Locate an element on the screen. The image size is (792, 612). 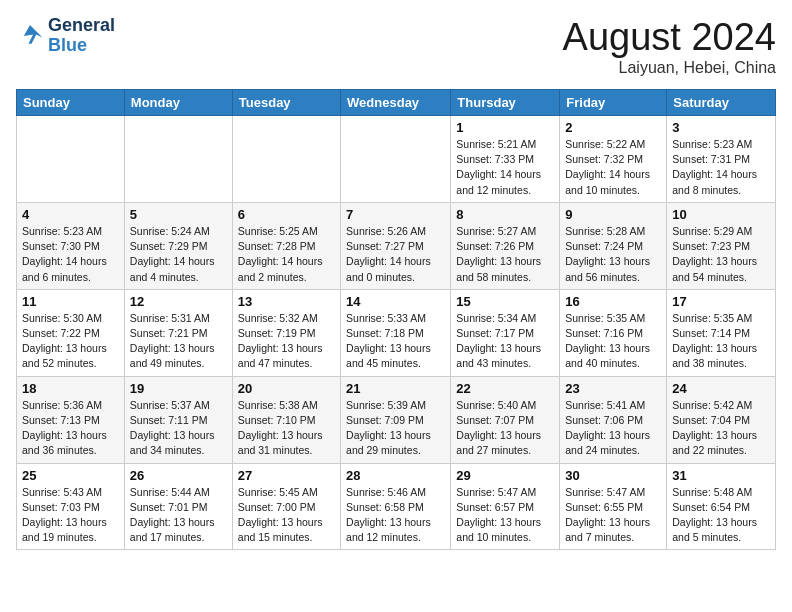
day-cell-4: 4Sunrise: 5:23 AMSunset: 7:30 PMDaylight… is located at coordinates (71, 246).